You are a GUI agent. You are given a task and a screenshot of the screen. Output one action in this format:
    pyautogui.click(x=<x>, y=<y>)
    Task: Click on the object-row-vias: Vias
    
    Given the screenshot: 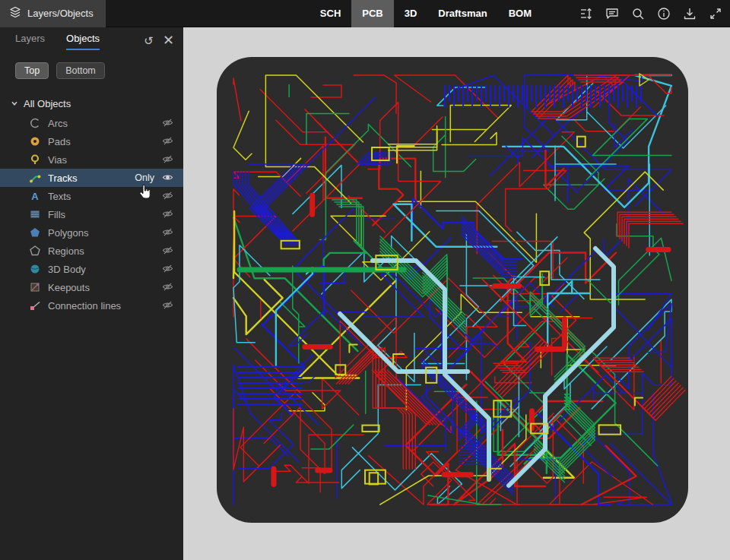 What is the action you would take?
    pyautogui.click(x=91, y=160)
    